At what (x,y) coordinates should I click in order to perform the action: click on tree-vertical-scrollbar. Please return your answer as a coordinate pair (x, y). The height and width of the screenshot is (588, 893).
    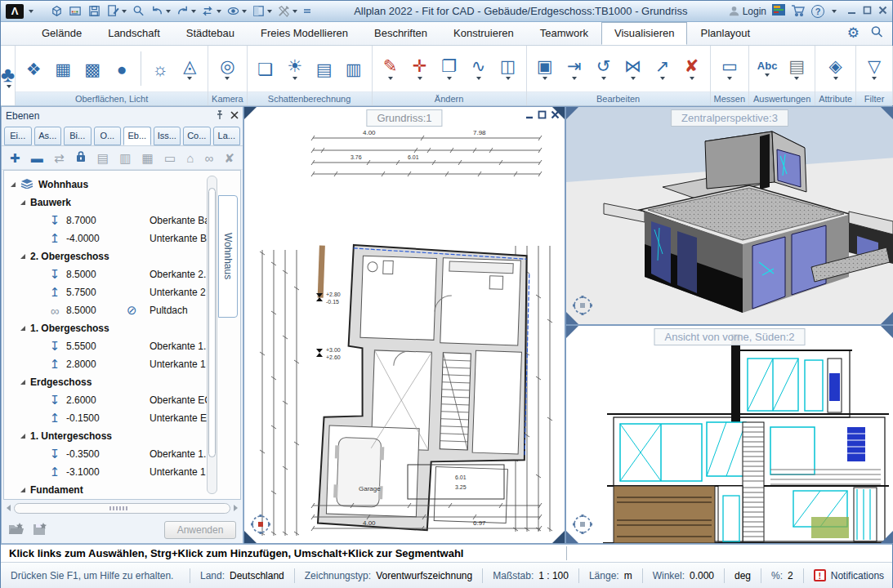
    Looking at the image, I should click on (212, 335).